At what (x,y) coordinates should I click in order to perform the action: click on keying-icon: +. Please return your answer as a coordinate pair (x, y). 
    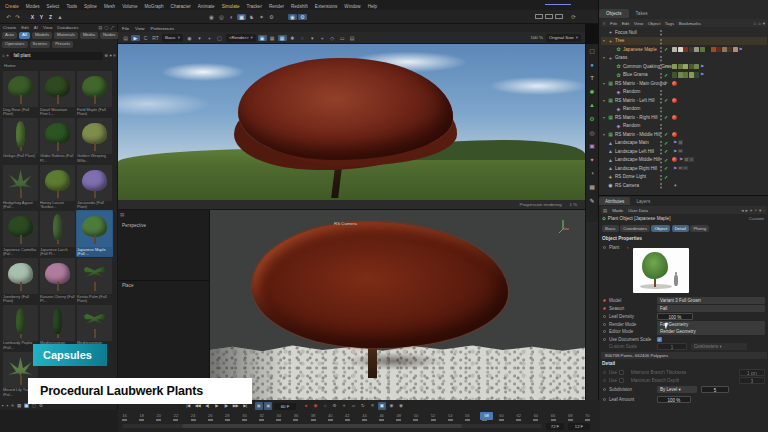
    Looking at the image, I should click on (344, 406).